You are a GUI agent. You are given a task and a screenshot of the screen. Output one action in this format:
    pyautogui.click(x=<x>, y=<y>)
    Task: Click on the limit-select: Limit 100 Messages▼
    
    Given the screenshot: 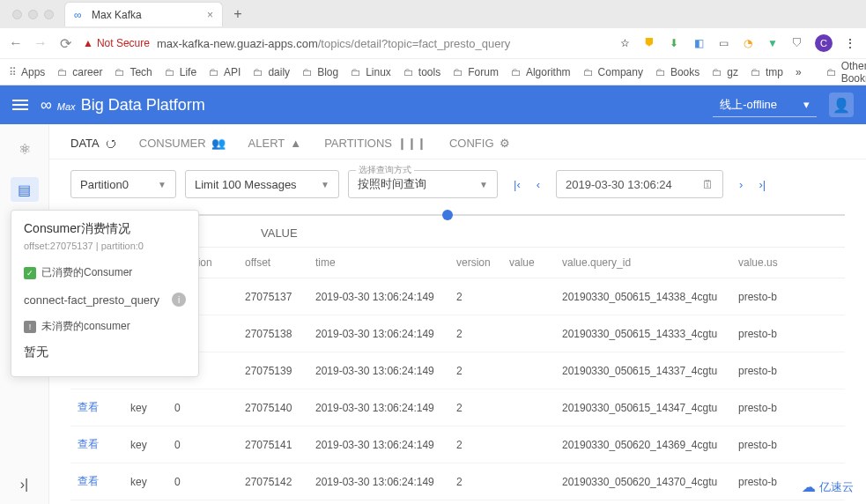 What is the action you would take?
    pyautogui.click(x=263, y=184)
    